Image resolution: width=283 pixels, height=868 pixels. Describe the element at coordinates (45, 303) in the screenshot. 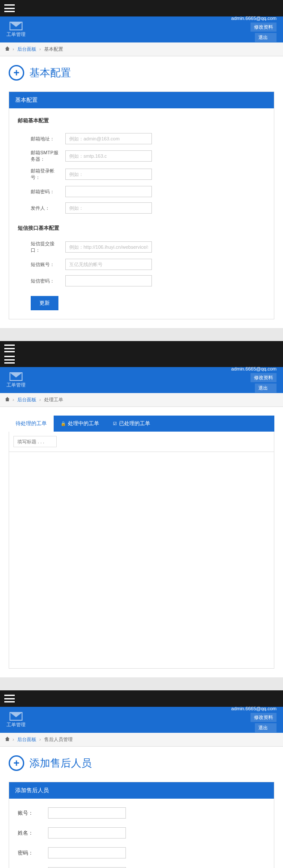

I see `update-button: 更新` at that location.